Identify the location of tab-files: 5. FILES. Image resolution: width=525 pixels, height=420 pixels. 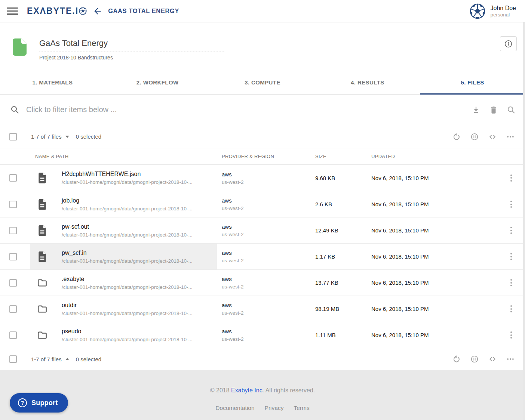
(473, 82).